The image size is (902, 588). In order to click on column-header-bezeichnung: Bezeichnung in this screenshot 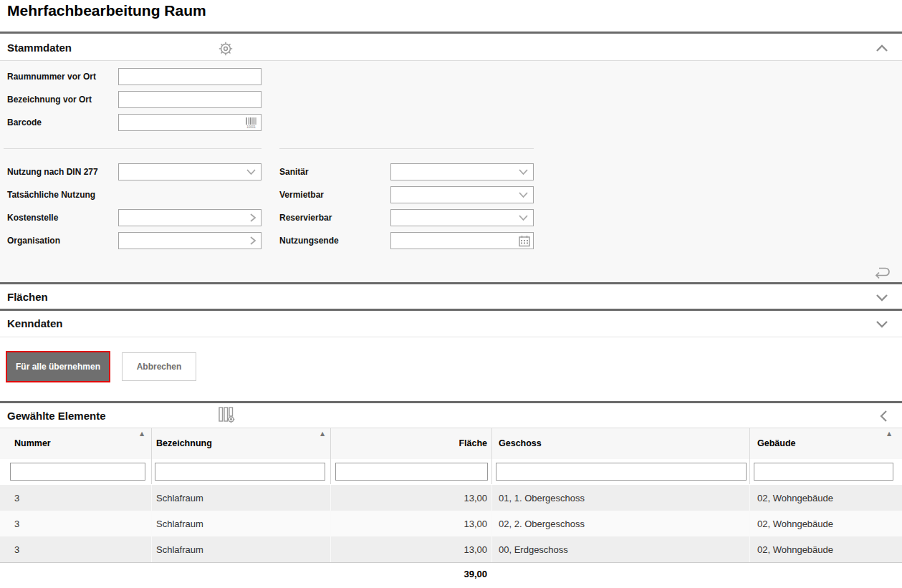, I will do `click(184, 443)`.